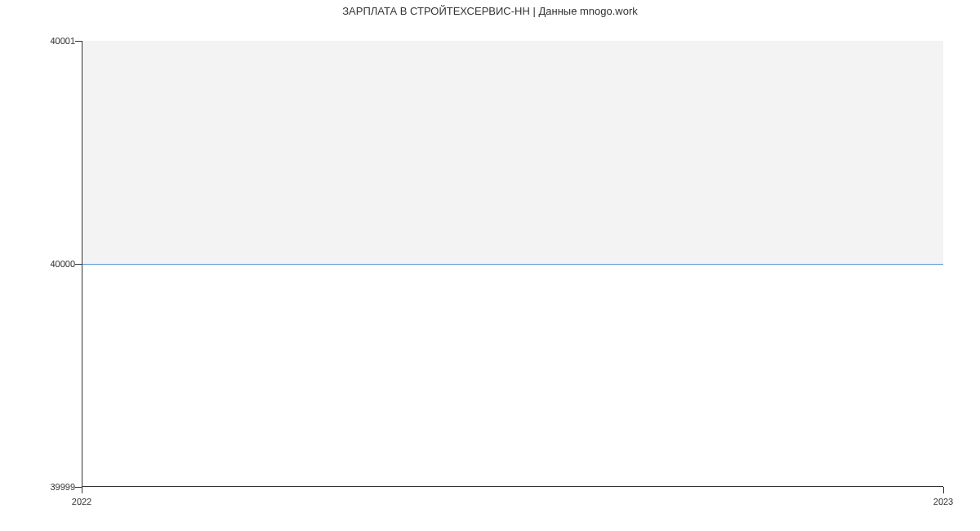 This screenshot has height=531, width=980. What do you see at coordinates (490, 8) in the screenshot?
I see `chart-title: ЗАРПЛАТА В СТРОЙТЕХСЕРВИС-НН | Данные mn…` at bounding box center [490, 8].